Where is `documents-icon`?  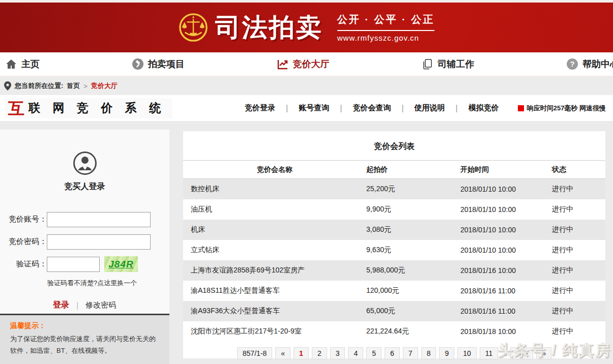 documents-icon is located at coordinates (427, 64).